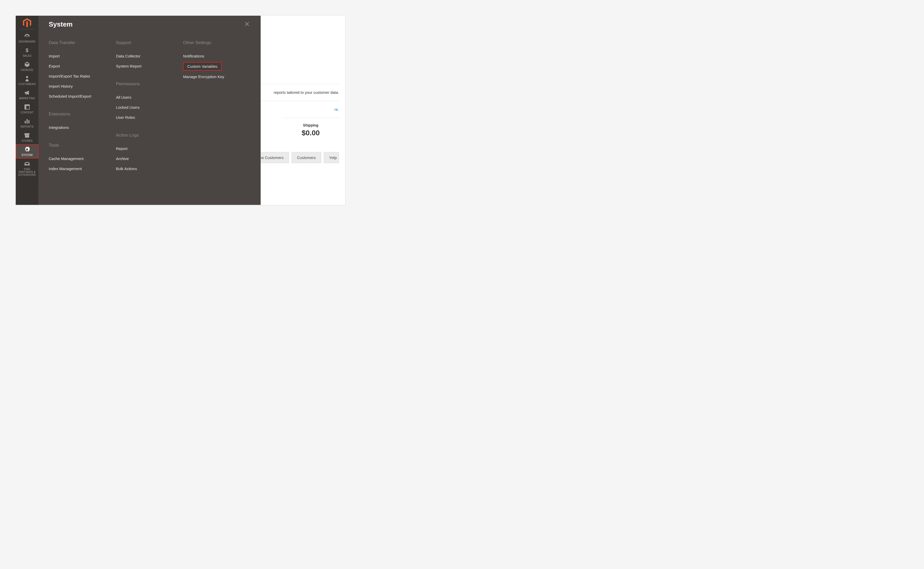 Image resolution: width=924 pixels, height=569 pixels. What do you see at coordinates (27, 64) in the screenshot?
I see `box-icon` at bounding box center [27, 64].